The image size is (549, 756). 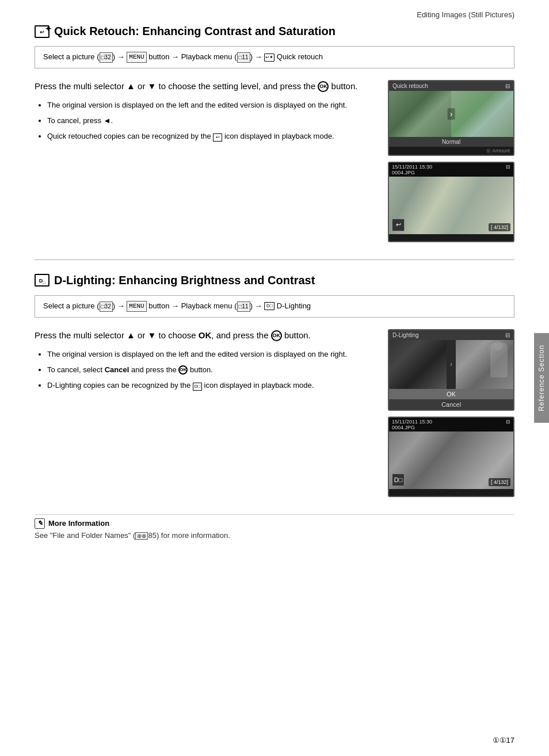 I want to click on playback-screen-1: 15/11/2011 15:30 0004.JPG ⊟ ↩ [ 4/132], so click(x=451, y=202).